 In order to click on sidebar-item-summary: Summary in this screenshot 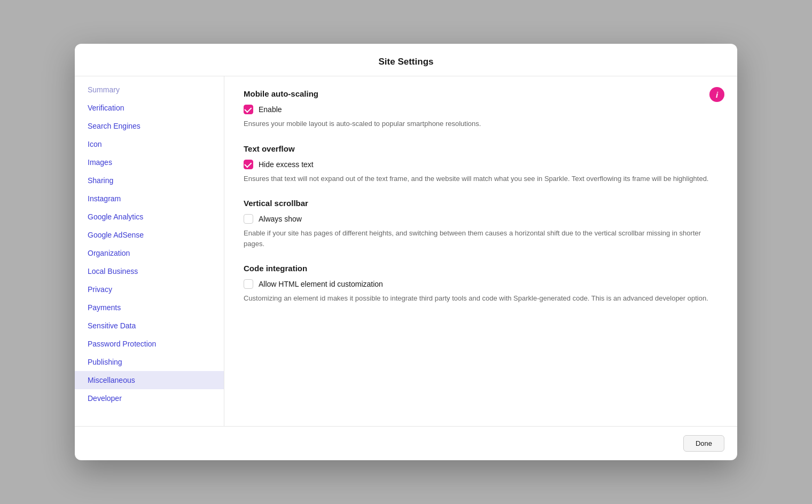, I will do `click(150, 90)`.